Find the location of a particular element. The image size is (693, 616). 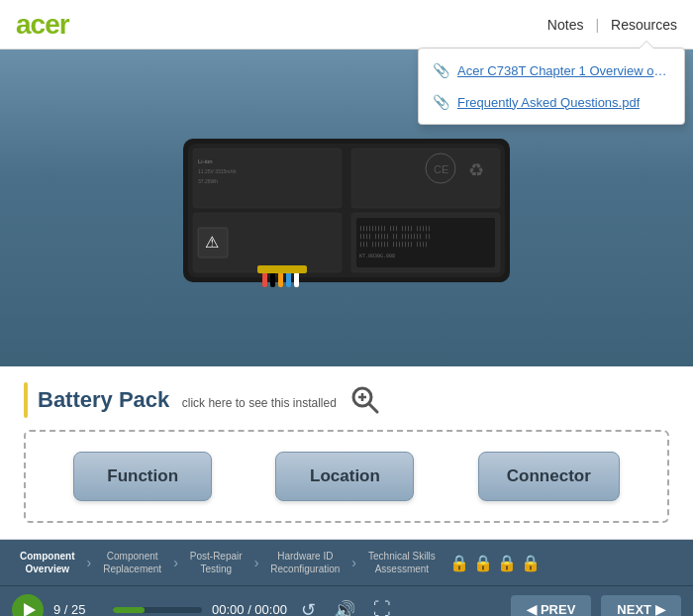

nav-step-label-4: Hardware ID is located at coordinates (305, 557).